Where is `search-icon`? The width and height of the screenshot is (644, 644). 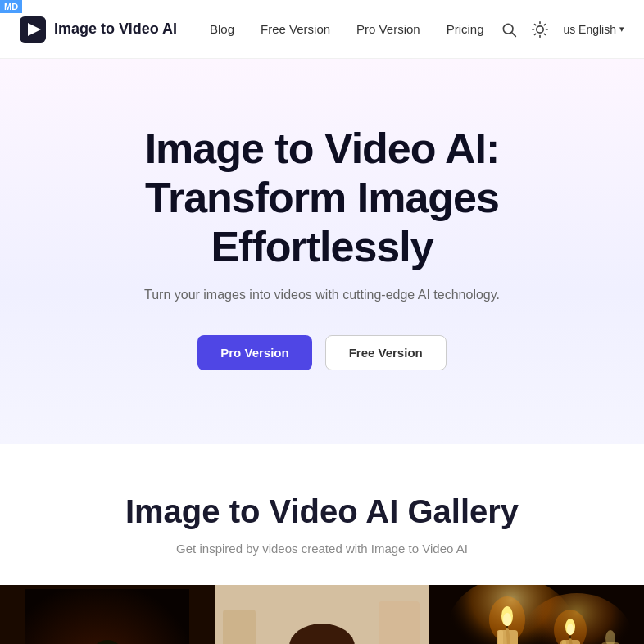 search-icon is located at coordinates (509, 29).